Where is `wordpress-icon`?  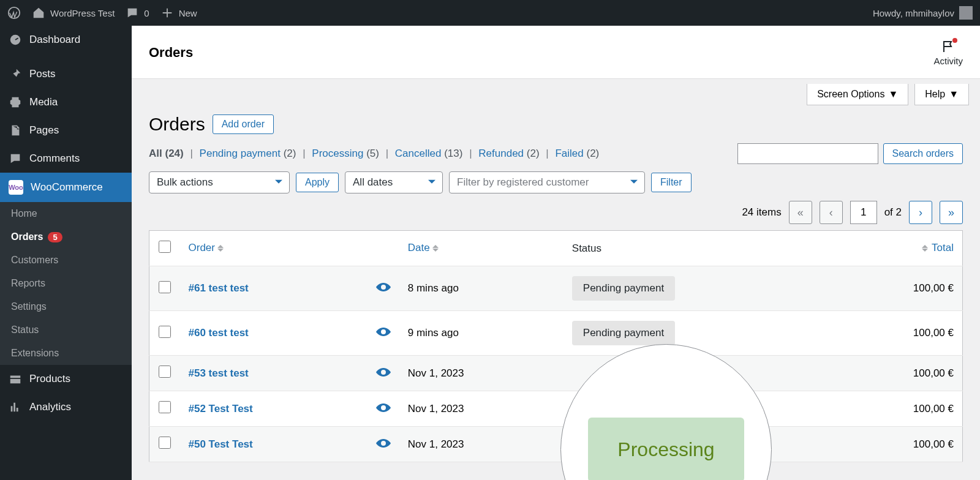 wordpress-icon is located at coordinates (14, 13).